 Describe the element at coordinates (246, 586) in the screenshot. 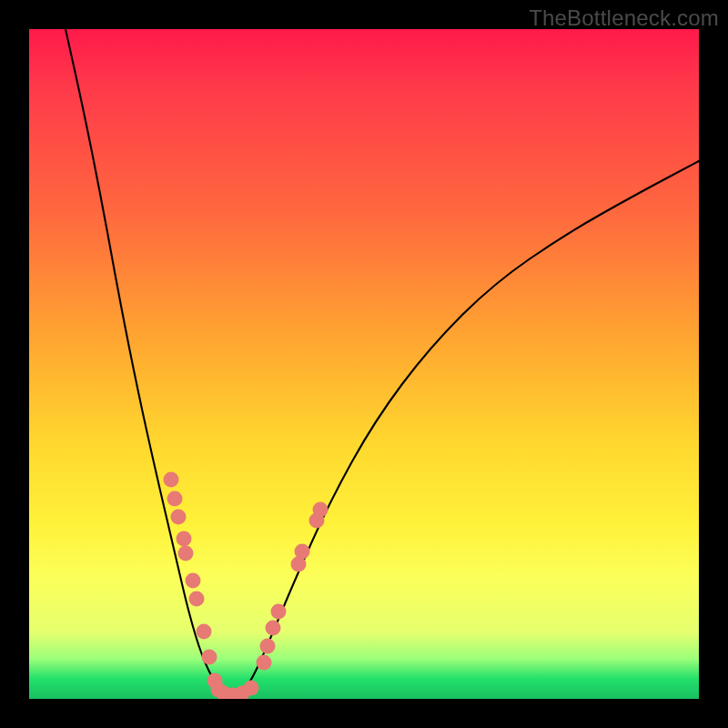

I see `highlight-dots` at that location.